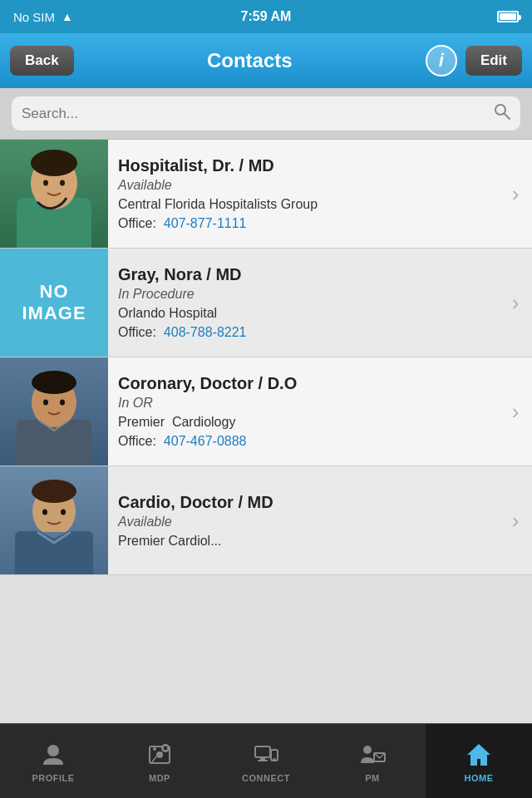  I want to click on search-wrapper, so click(266, 113).